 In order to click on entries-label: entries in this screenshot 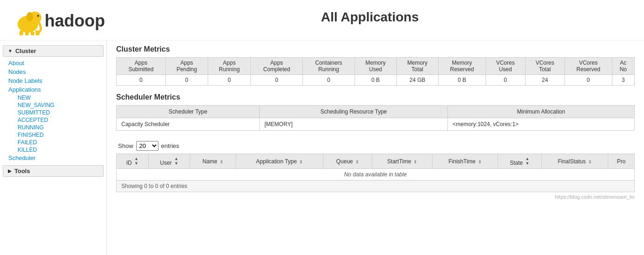, I will do `click(170, 146)`.